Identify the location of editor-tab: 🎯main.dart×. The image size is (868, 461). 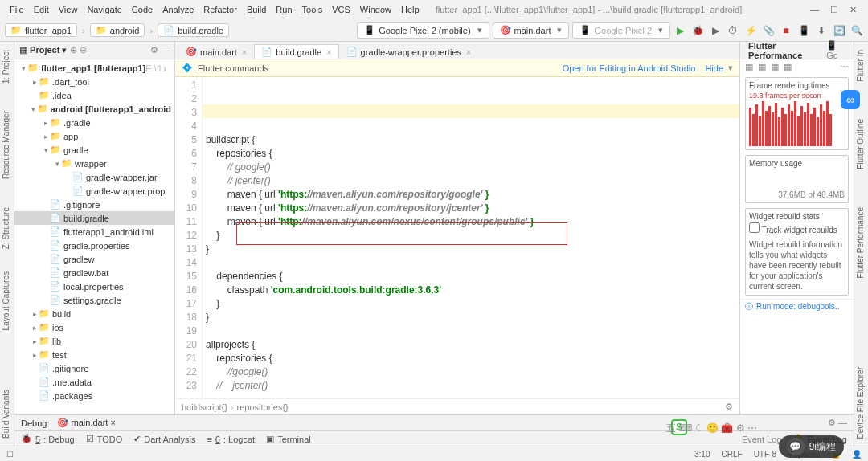
(216, 51).